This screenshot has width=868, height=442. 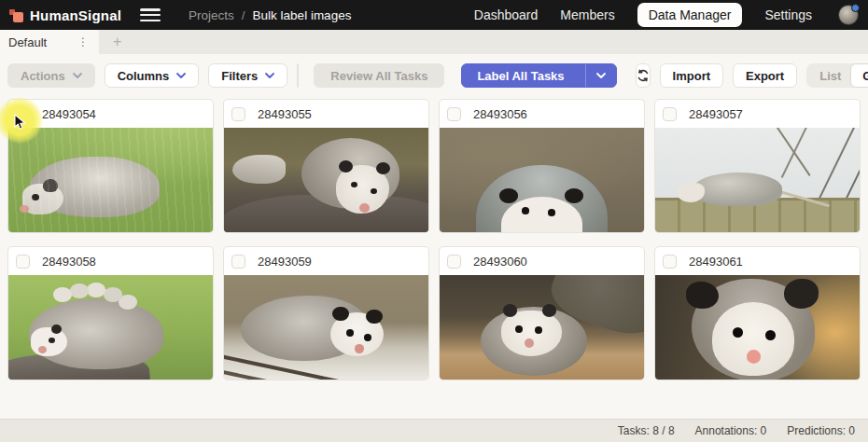 I want to click on presence-dot, so click(x=855, y=7).